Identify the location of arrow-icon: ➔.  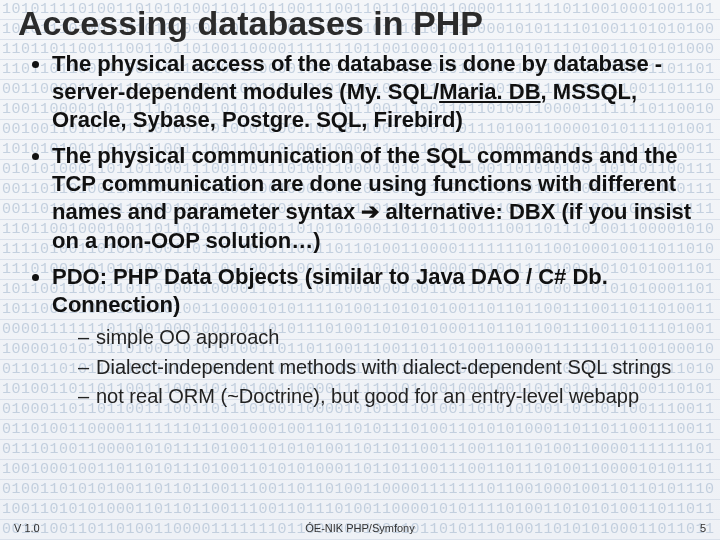
(370, 212).